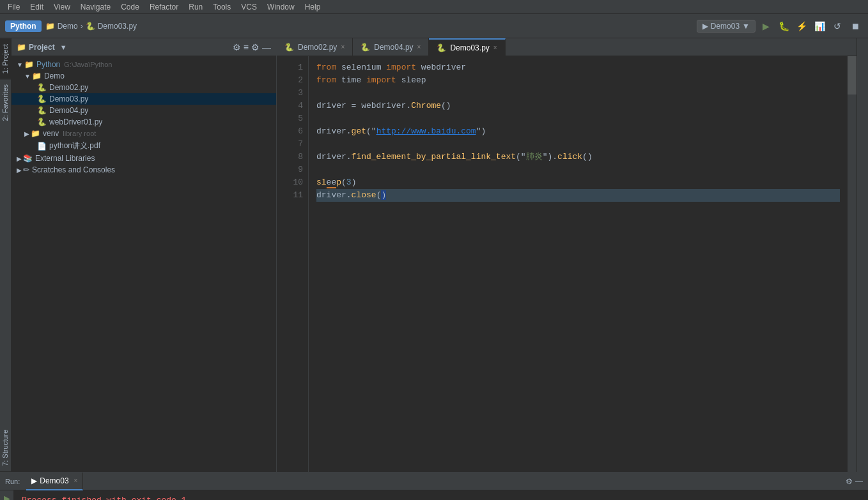  Describe the element at coordinates (5, 59) in the screenshot. I see `left-tab-project: 1: Project` at that location.